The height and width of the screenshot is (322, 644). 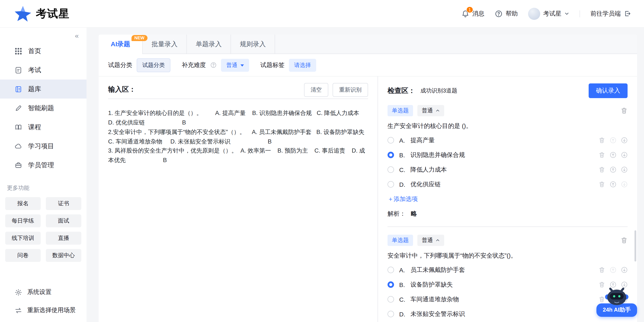 What do you see at coordinates (18, 165) in the screenshot?
I see `student-management-icon` at bounding box center [18, 165].